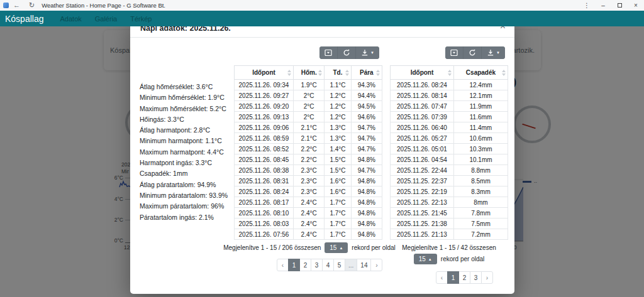  I want to click on table-row: 2025.11.26. 08:1412.1mm, so click(449, 95).